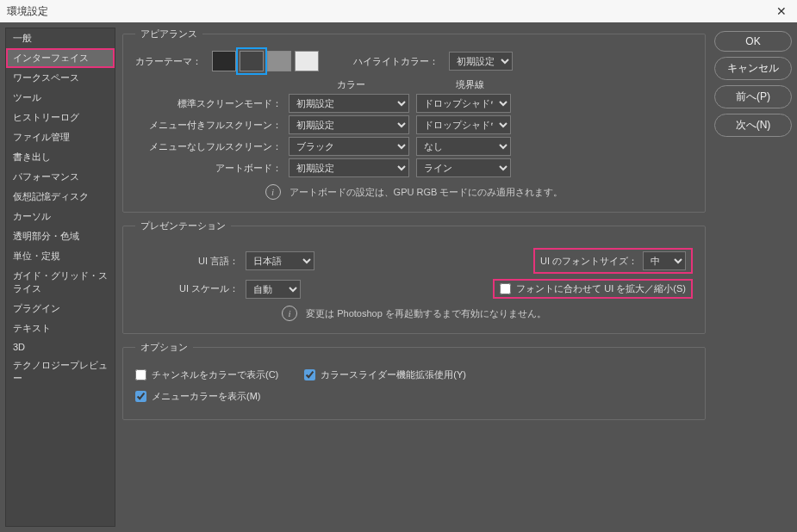  I want to click on ui-font-size-highlight: UI のフォントサイズ： 中, so click(613, 261).